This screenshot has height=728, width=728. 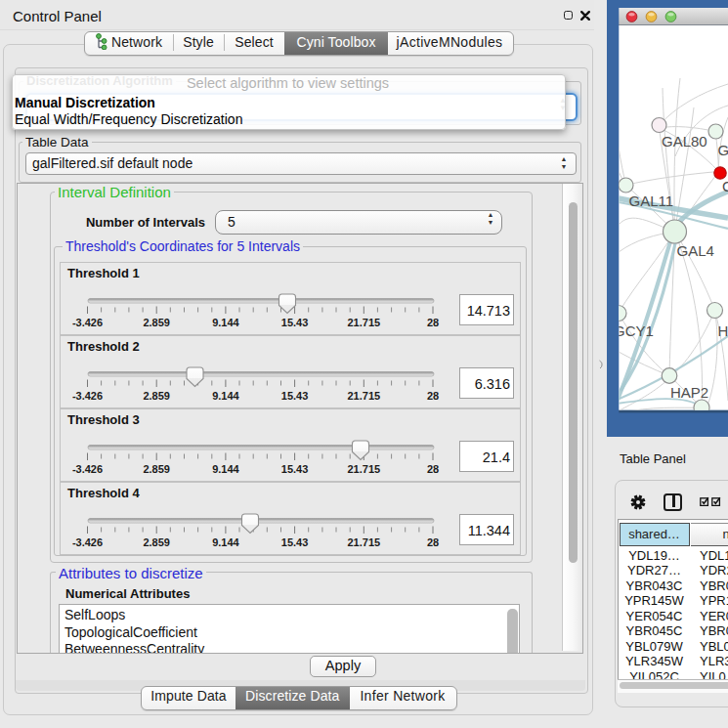 I want to click on svg-text: H, so click(x=723, y=330).